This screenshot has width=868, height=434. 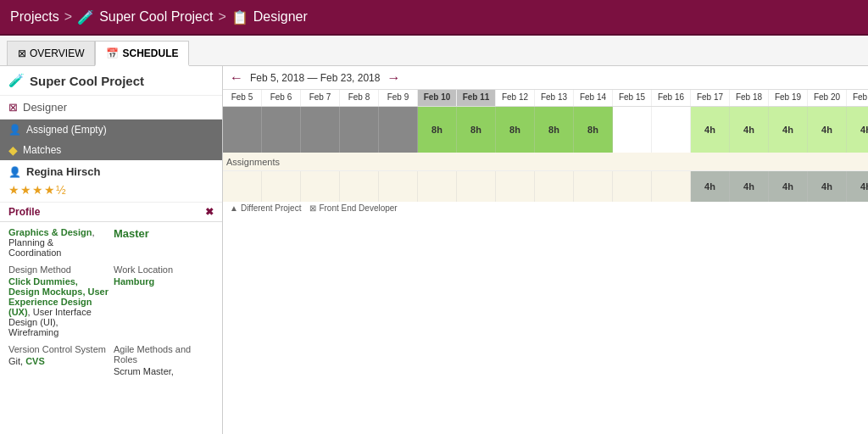 I want to click on assigned-label: Assigned (Empty), so click(x=66, y=130).